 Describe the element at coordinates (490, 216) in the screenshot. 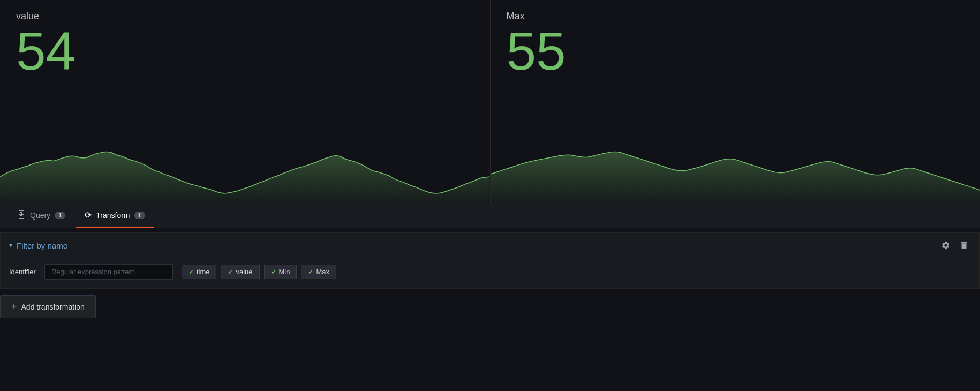

I see `tabs-bar: 🗄 Query 1 ⟳ Transform 1` at that location.